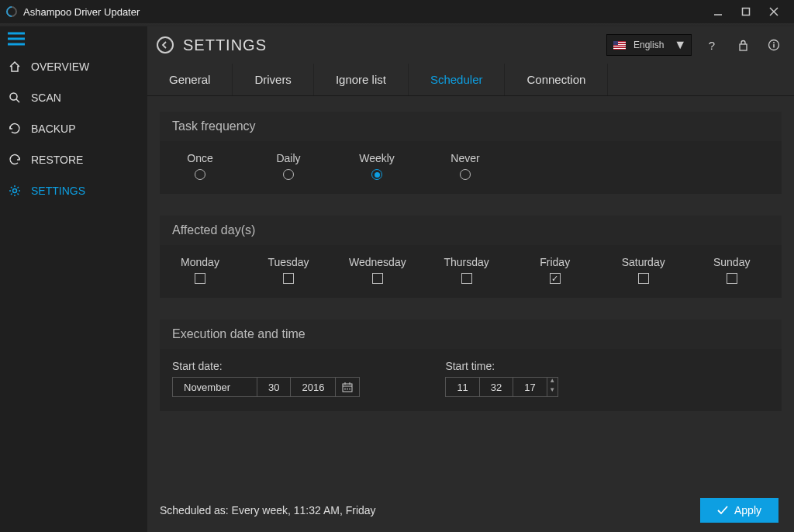 This screenshot has height=532, width=794. I want to click on apply-button: Apply, so click(740, 510).